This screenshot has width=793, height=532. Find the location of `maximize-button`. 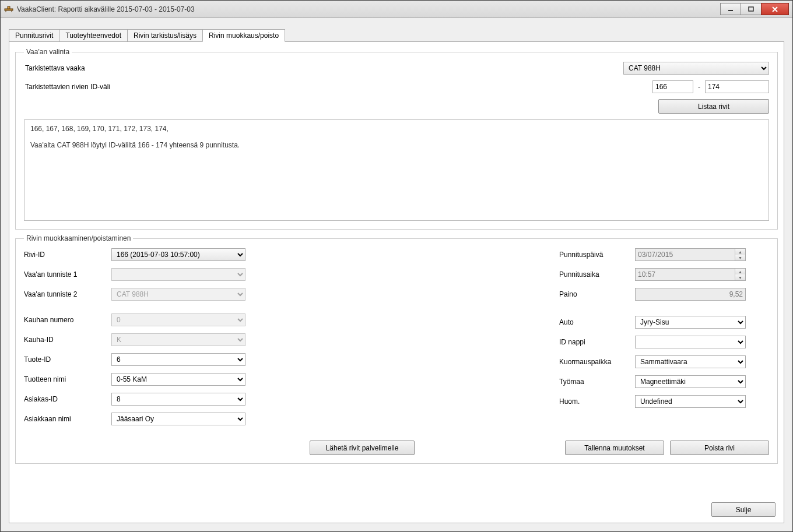

maximize-button is located at coordinates (751, 9).